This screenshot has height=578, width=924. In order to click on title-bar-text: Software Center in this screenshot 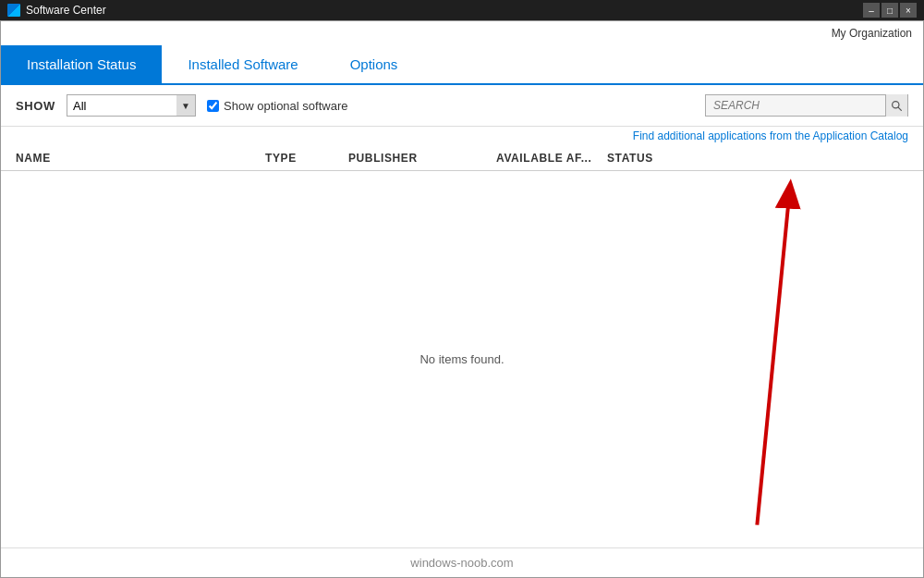, I will do `click(67, 10)`.